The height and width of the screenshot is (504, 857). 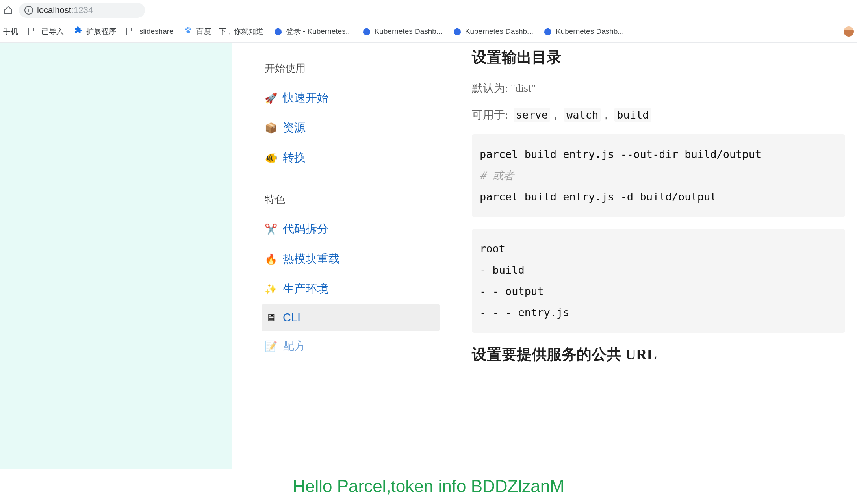 I want to click on app-output-overlay: Hello Parcel,token info BDDZlzanM, so click(x=428, y=486).